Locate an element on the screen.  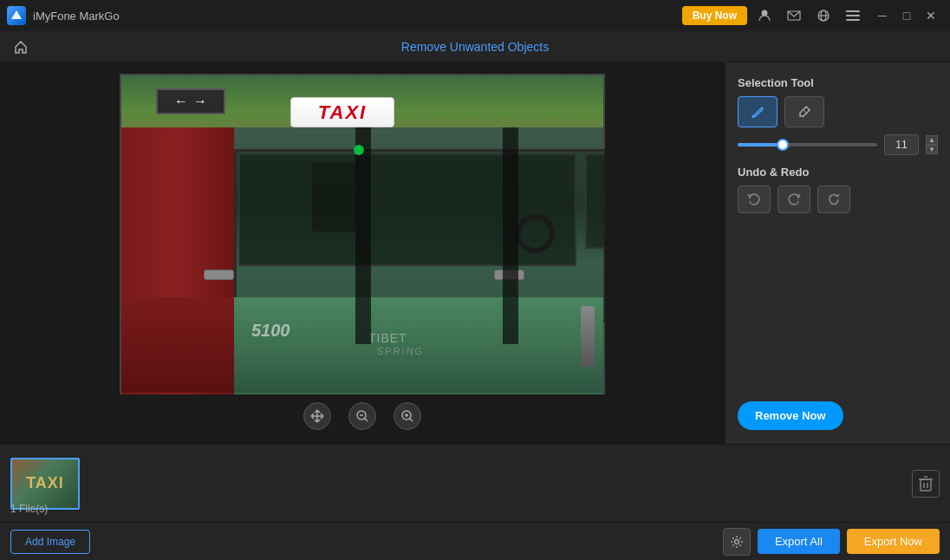
brush-size-slider is located at coordinates (808, 145).